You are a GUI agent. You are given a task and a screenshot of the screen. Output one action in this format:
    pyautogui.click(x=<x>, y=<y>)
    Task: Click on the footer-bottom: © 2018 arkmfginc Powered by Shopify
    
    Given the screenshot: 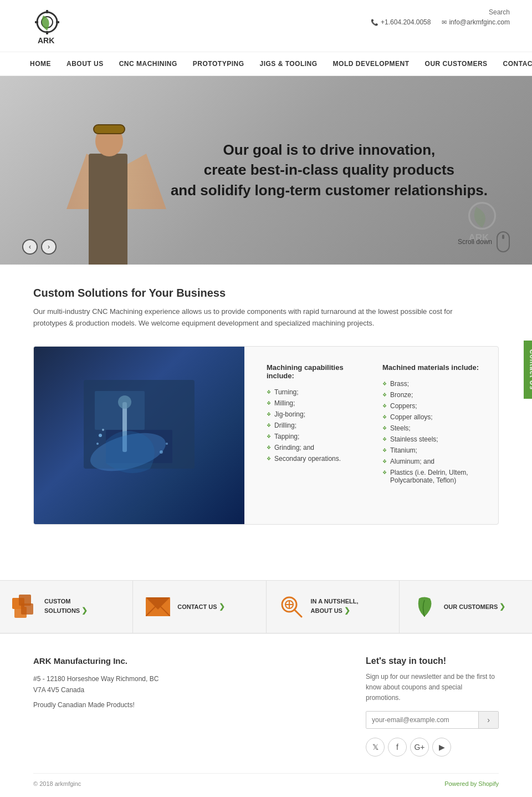 What is the action you would take?
    pyautogui.click(x=266, y=780)
    